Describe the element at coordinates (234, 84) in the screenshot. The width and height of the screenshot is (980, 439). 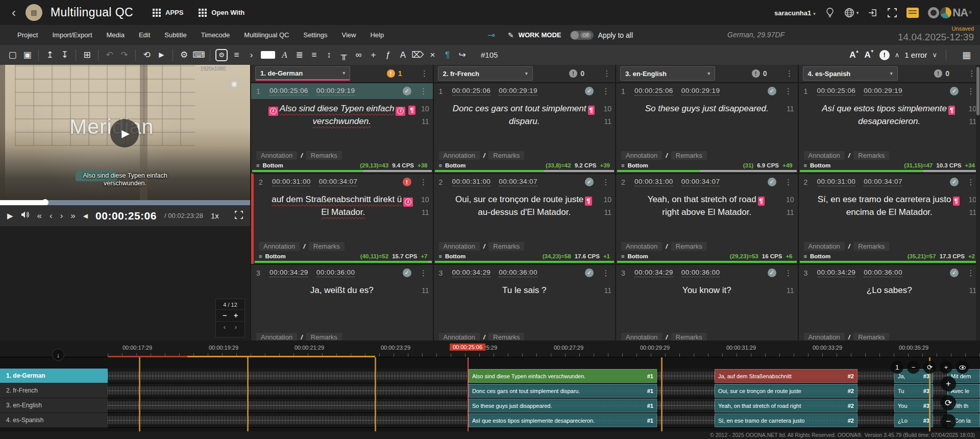
I see `video-popout-button: ▣` at that location.